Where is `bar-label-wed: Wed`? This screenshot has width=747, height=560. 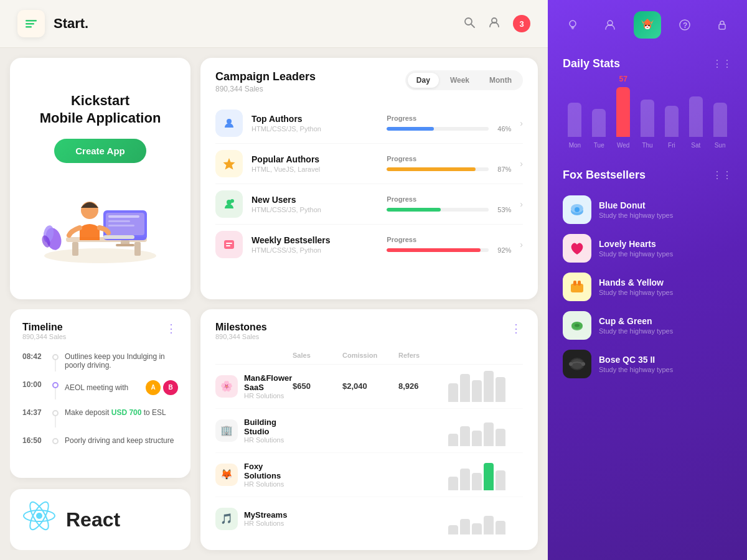
bar-label-wed: Wed is located at coordinates (623, 146).